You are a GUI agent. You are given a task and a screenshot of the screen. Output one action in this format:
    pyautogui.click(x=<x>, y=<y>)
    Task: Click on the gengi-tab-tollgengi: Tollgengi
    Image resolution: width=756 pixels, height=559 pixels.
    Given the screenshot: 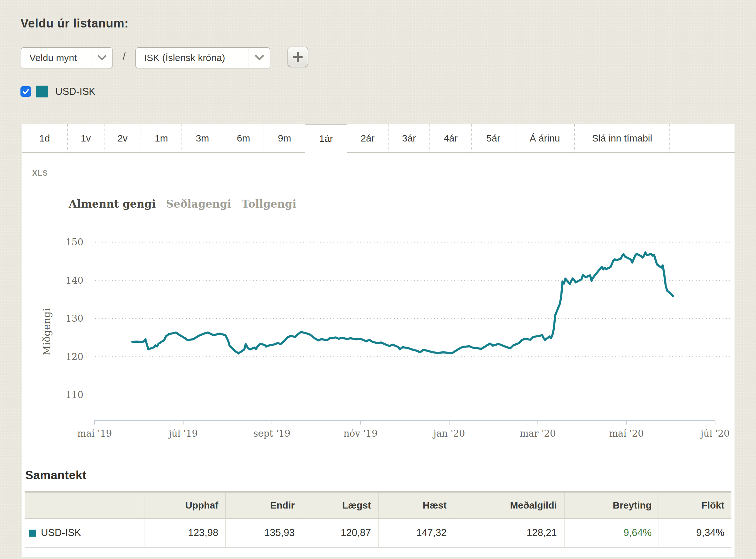 What is the action you would take?
    pyautogui.click(x=269, y=204)
    